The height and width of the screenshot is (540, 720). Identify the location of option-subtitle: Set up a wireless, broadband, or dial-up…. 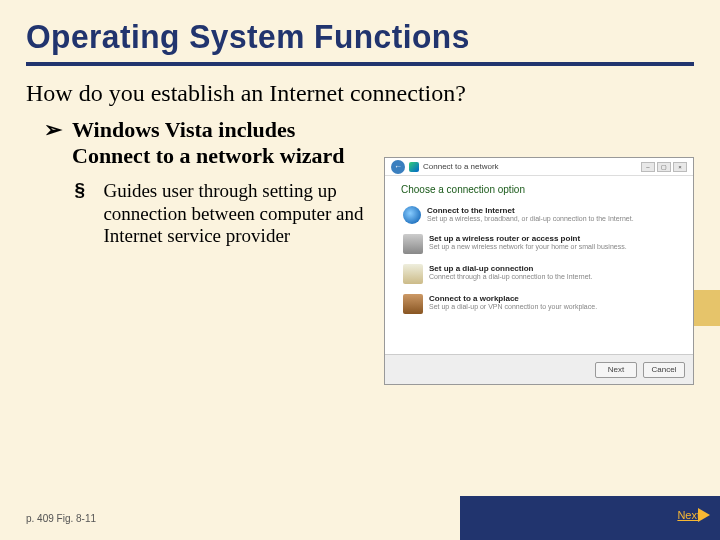
(530, 218).